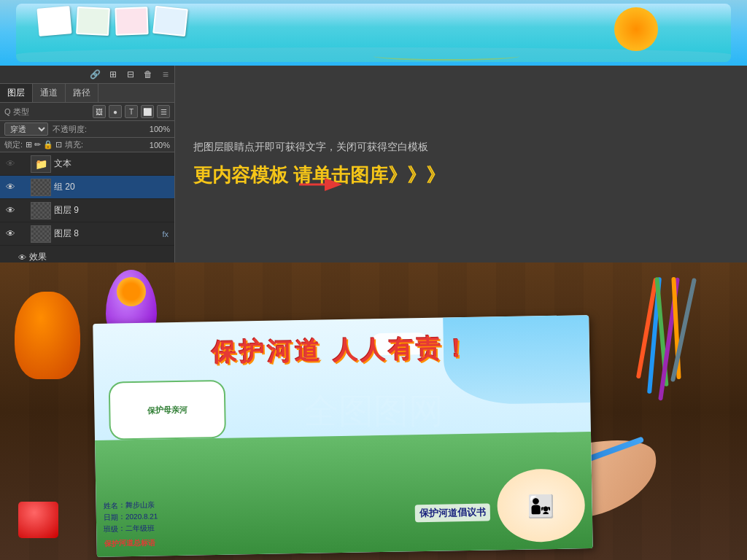  What do you see at coordinates (13, 144) in the screenshot?
I see `lock-label: 锁定:` at bounding box center [13, 144].